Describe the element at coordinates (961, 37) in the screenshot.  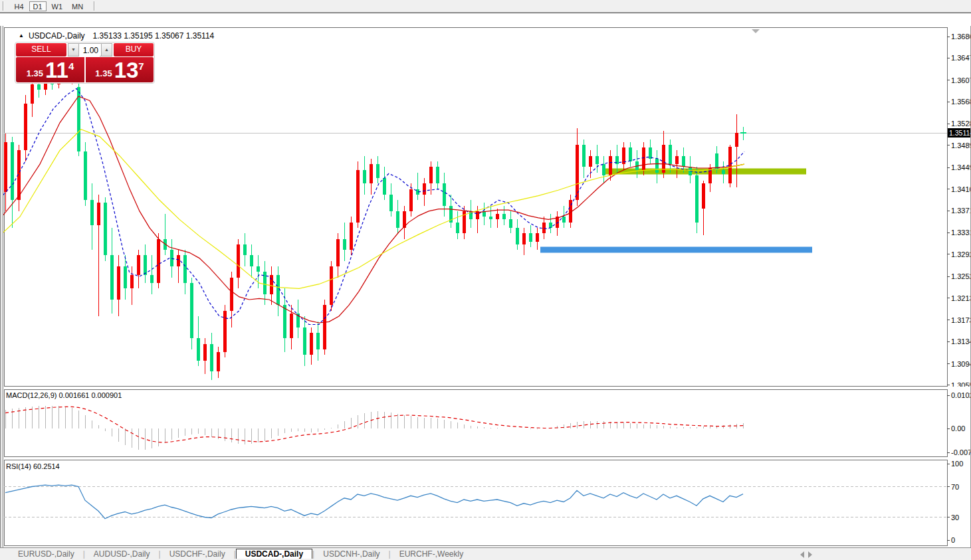
I see `price-axis-label: 1.36860` at that location.